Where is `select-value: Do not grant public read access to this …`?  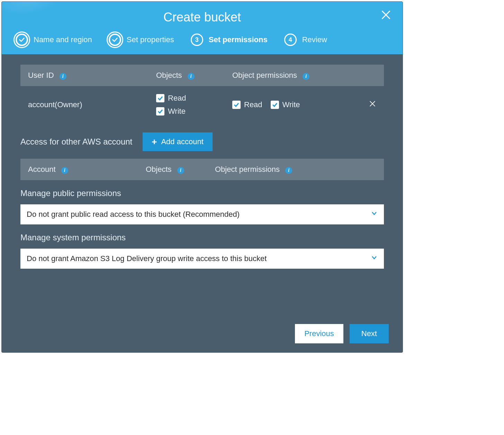 select-value: Do not grant public read access to this … is located at coordinates (133, 214).